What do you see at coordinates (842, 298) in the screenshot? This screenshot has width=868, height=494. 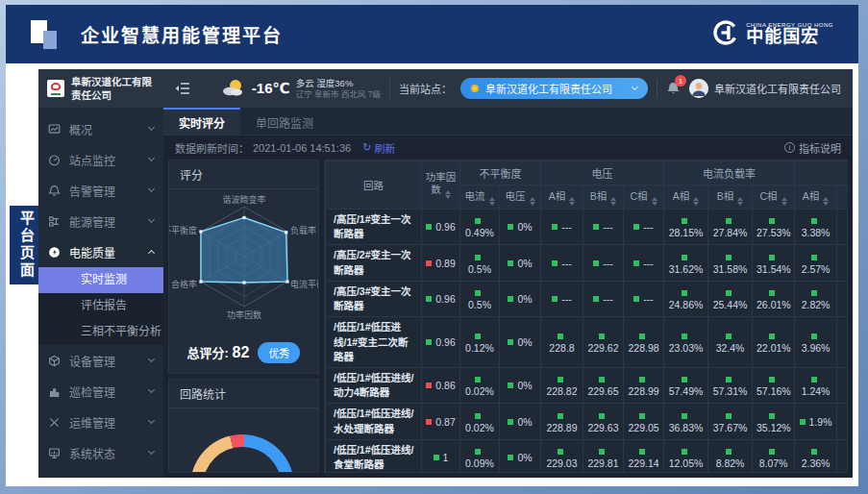 I see `value-cell` at bounding box center [842, 298].